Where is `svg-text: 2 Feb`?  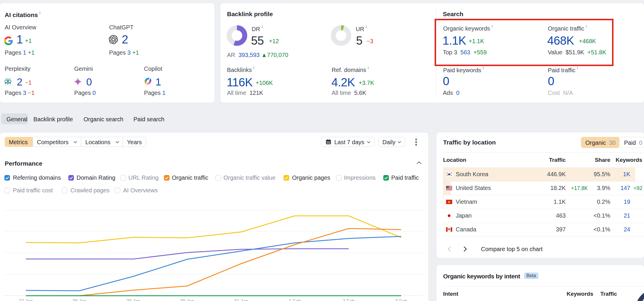
svg-text: 2 Feb is located at coordinates (349, 300).